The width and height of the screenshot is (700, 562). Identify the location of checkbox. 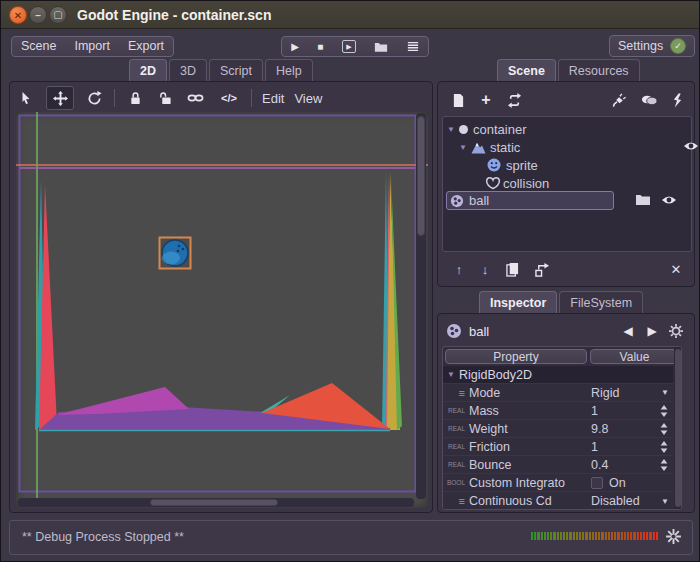
(597, 483).